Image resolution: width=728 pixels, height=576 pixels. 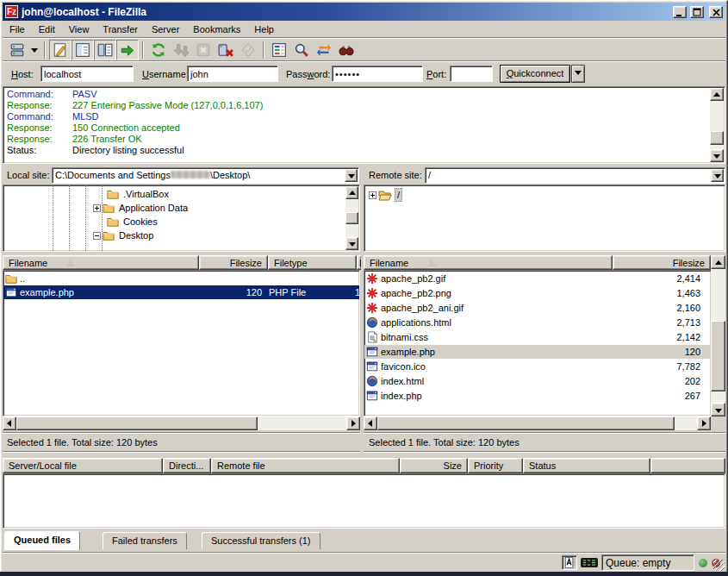 I want to click on tree-item: Cookies, so click(x=133, y=222).